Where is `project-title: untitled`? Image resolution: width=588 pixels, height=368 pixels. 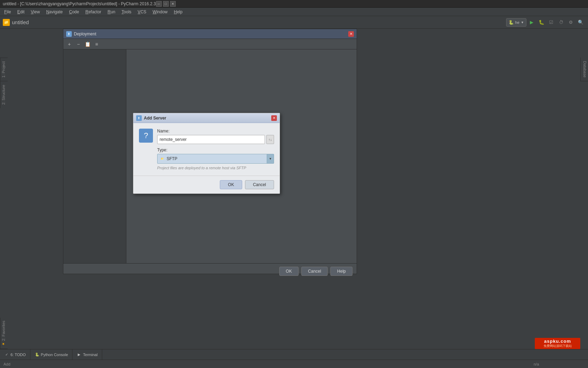
project-title: untitled is located at coordinates (20, 22).